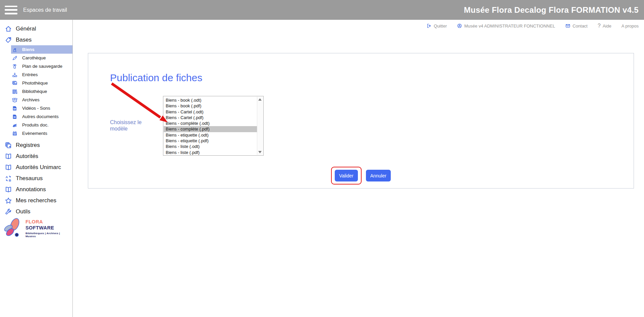  Describe the element at coordinates (15, 83) in the screenshot. I see `photo-icon` at that location.